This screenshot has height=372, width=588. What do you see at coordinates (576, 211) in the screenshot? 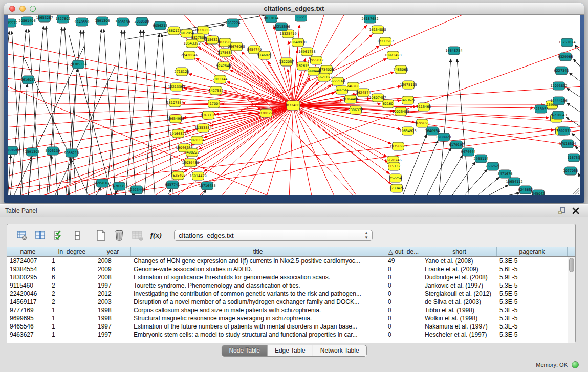
I see `close-panel-icon` at bounding box center [576, 211].